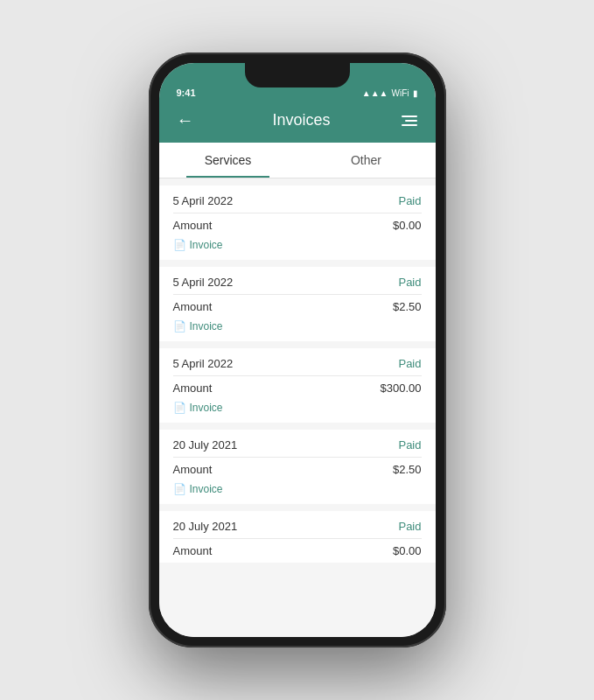 The image size is (594, 700). What do you see at coordinates (189, 121) in the screenshot?
I see `back-button: ←` at bounding box center [189, 121].